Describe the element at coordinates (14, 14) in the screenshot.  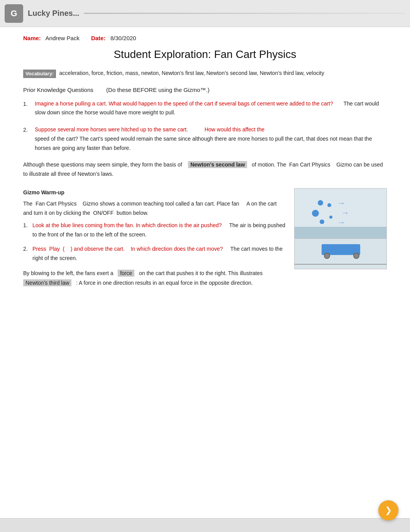
I see `app-icon: G` at that location.